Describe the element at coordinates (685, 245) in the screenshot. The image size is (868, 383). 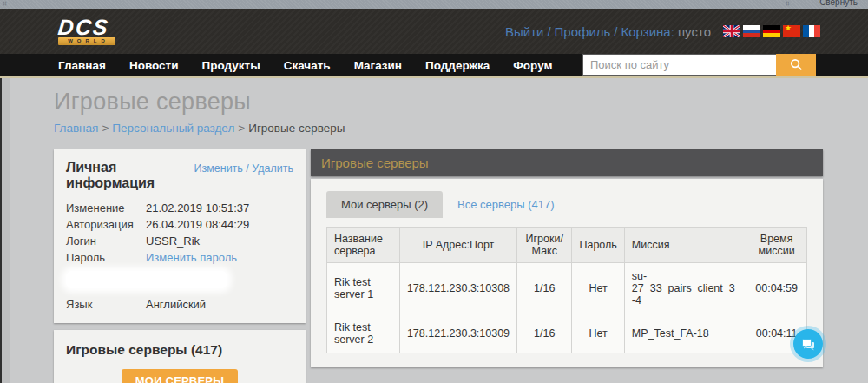
I see `col-mission: Миссия` at that location.